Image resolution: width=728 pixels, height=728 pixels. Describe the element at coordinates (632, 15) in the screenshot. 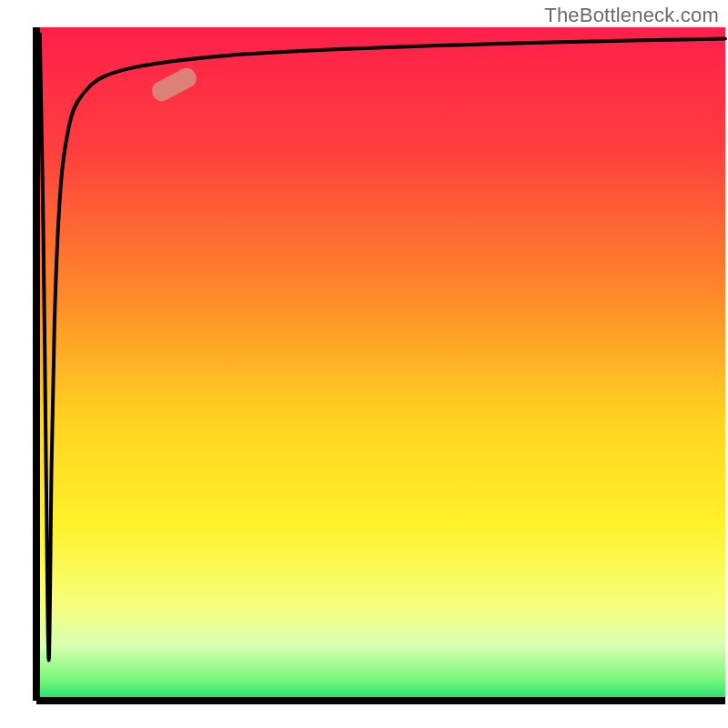

I see `watermark-text: TheBottleneck.com` at that location.